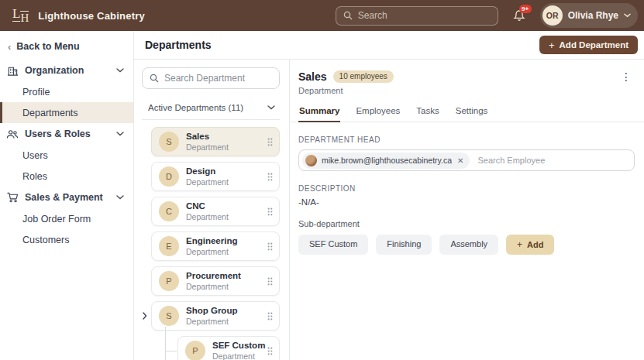  Describe the element at coordinates (467, 224) in the screenshot. I see `subdepartment-label: Sub-department` at that location.